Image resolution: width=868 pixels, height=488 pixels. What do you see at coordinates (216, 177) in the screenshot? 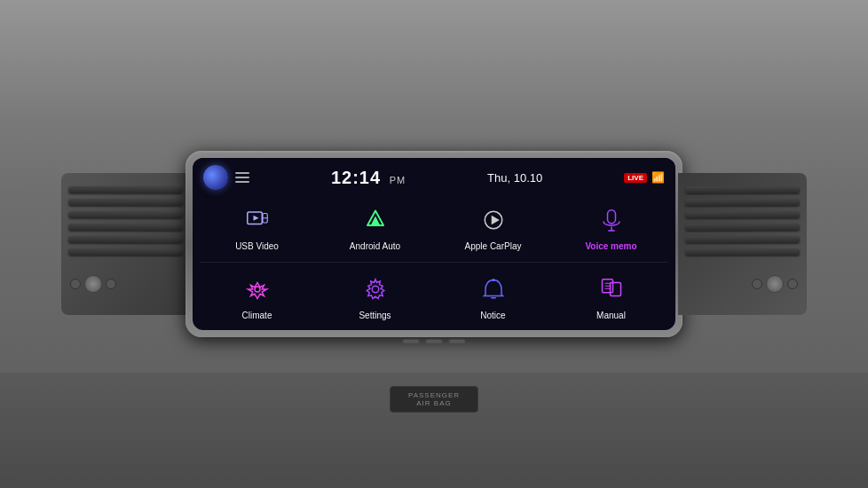
I see `moon-icon` at bounding box center [216, 177].